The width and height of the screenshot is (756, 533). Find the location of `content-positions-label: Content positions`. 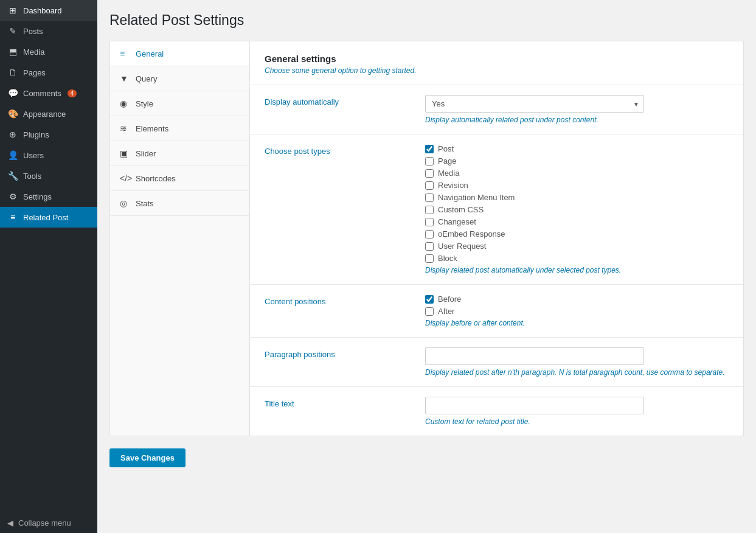

content-positions-label: Content positions is located at coordinates (338, 311).